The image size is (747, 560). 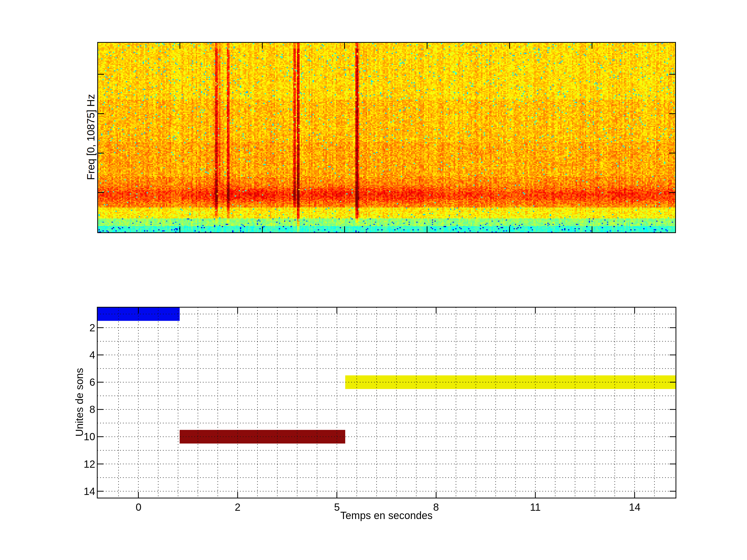 What do you see at coordinates (76, 437) in the screenshot?
I see `y-tick-label-10: 10` at bounding box center [76, 437].